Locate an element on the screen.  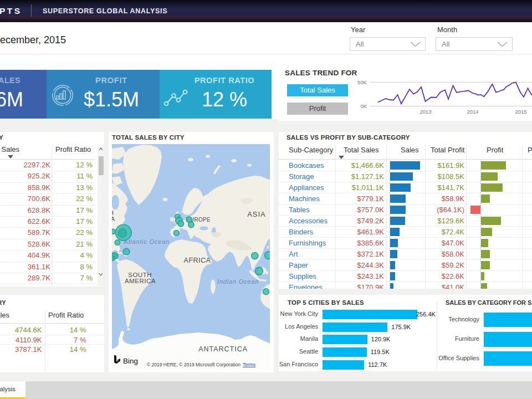
svg-text: 50K is located at coordinates (362, 82).